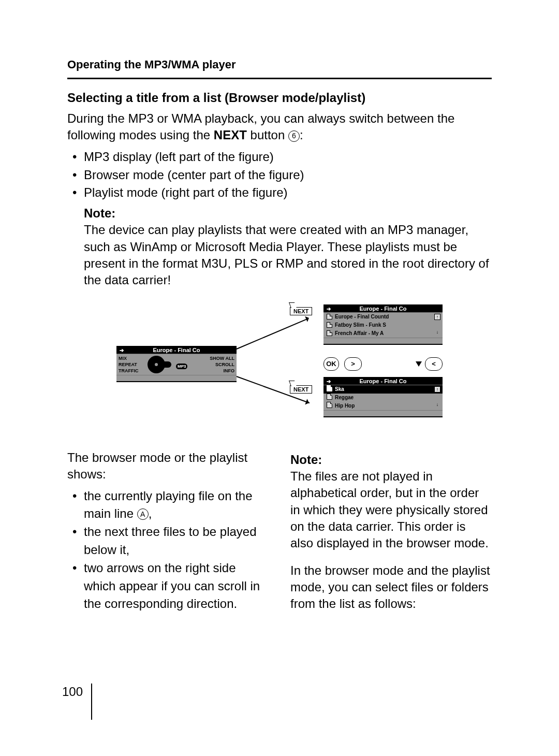  I want to click on page-number: 100, so click(77, 692).